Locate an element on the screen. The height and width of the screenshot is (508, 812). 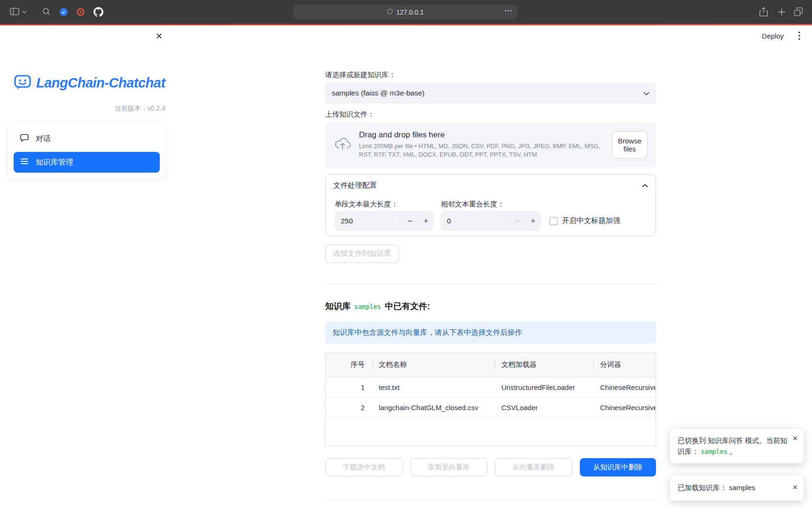
cell-index: 1 is located at coordinates (349, 388).